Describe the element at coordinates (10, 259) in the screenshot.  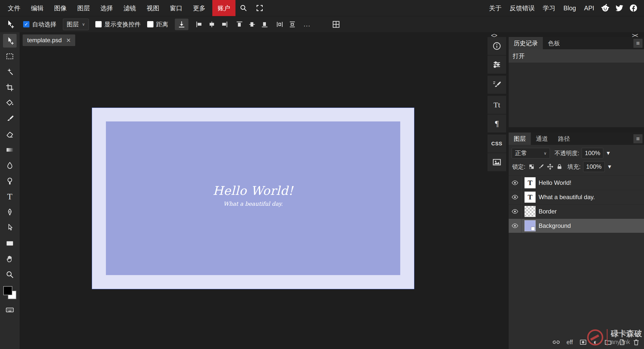
I see `hand-tool` at that location.